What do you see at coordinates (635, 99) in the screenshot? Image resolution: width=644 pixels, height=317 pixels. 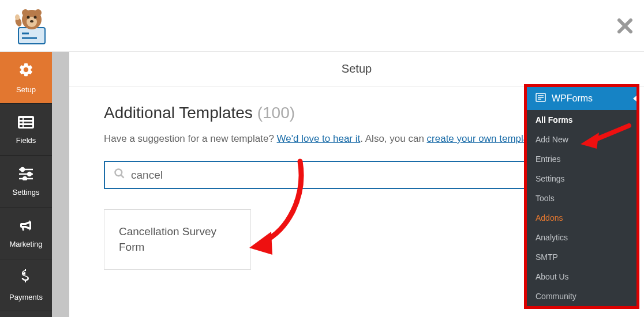 I see `collapse-caret-icon` at bounding box center [635, 99].